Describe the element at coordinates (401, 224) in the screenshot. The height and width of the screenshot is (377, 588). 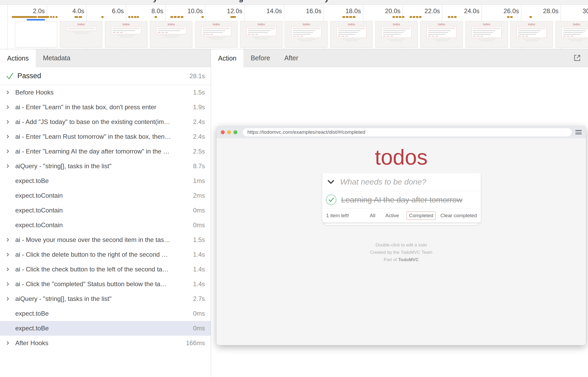
I see `card-paper-stack` at that location.